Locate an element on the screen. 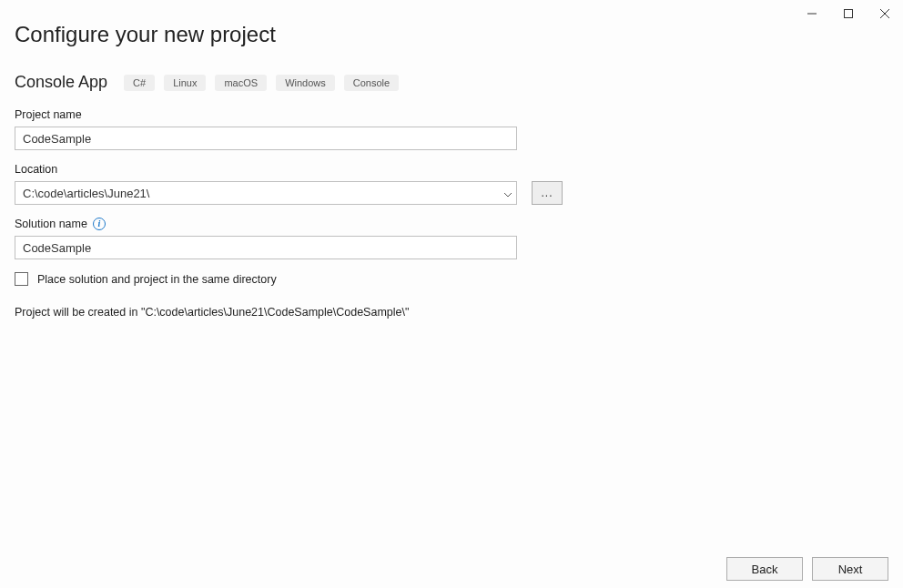 The height and width of the screenshot is (588, 903). template-name: Console App is located at coordinates (61, 82).